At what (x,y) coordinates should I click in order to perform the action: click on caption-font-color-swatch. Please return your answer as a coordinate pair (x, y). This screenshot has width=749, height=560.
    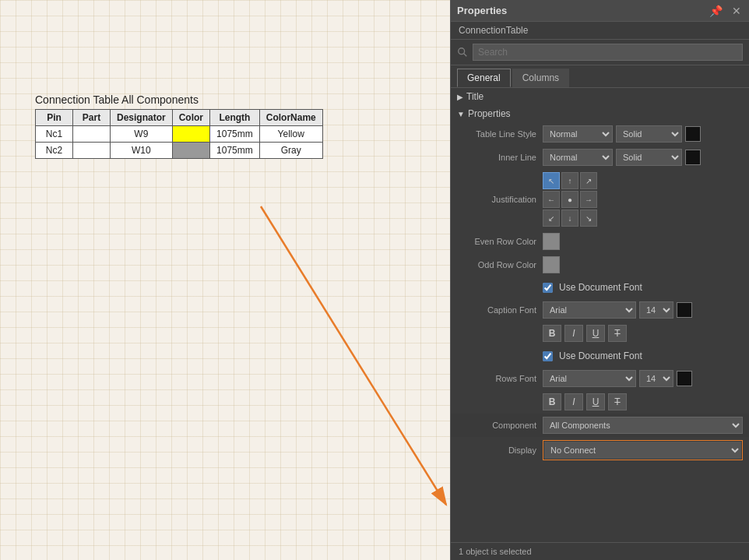
    Looking at the image, I should click on (684, 310).